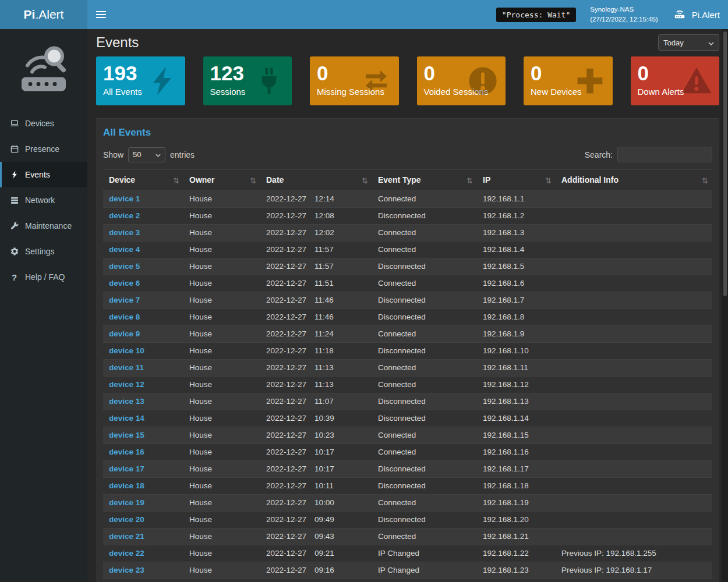  I want to click on ip-cell: 192.168.1.10, so click(516, 352).